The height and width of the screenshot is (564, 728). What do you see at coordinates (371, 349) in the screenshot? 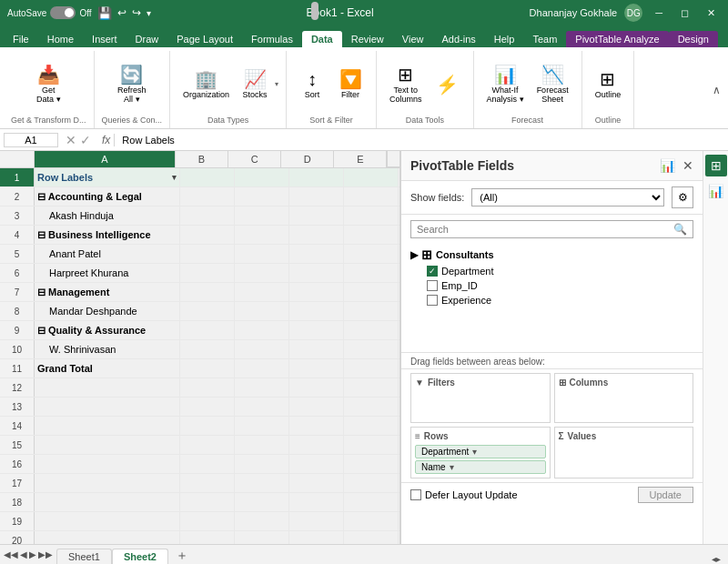
I see `cell-e10` at bounding box center [371, 349].